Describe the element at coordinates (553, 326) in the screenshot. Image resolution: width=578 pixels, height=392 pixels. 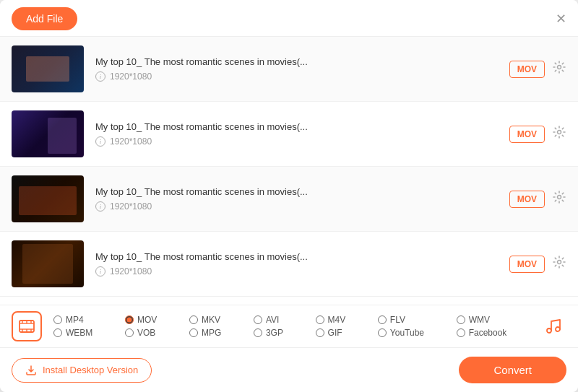
I see `music-note-icon` at that location.